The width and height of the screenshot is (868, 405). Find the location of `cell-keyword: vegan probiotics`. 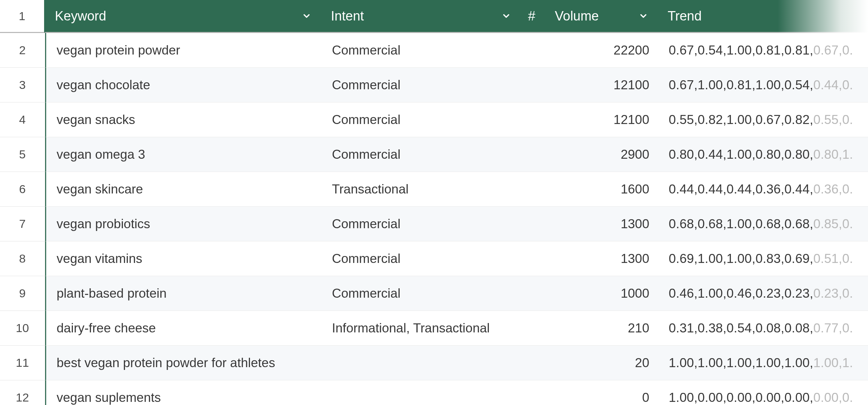

cell-keyword: vegan probiotics is located at coordinates (184, 224).